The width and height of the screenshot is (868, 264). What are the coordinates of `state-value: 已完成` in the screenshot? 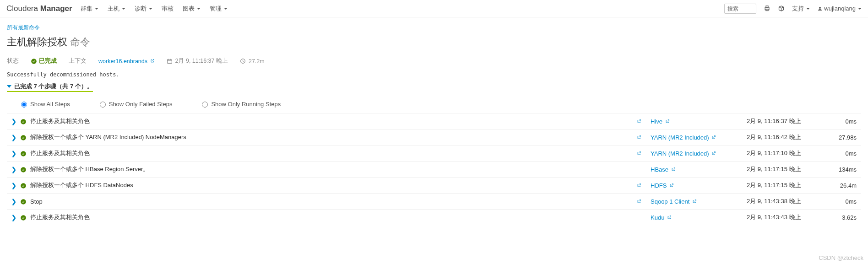 It's located at (44, 61).